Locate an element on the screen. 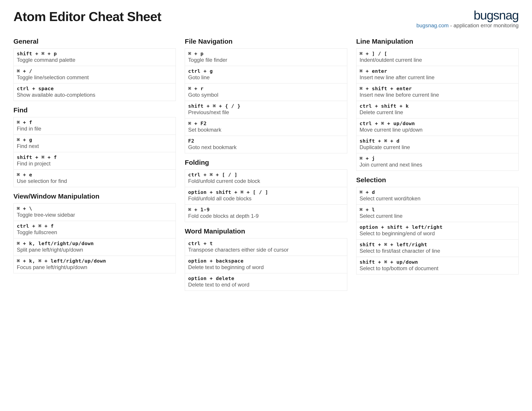 Image resolution: width=532 pixels, height=411 pixels. shortcut-group: ⌘ + pToggle file finderctrl + gGoto line… is located at coordinates (266, 101).